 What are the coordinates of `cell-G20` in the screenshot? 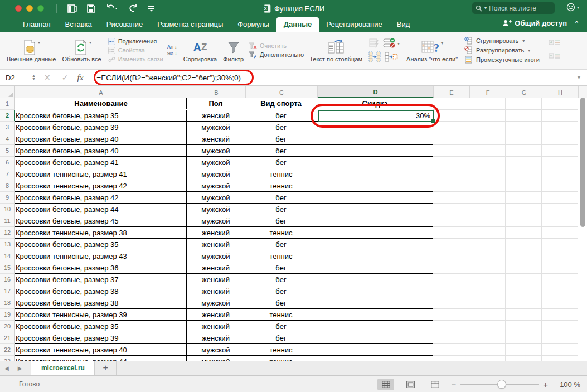 It's located at (524, 327).